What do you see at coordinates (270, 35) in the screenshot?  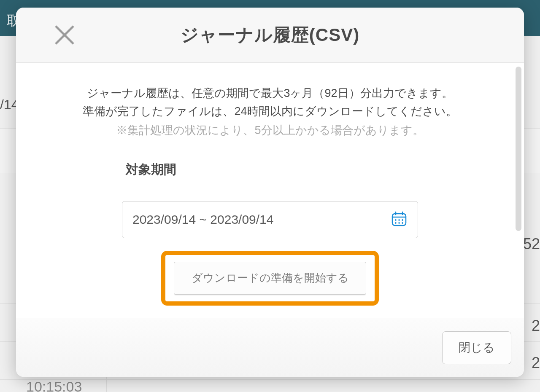 I see `modal-title: ジャーナル履歴(CSV)` at bounding box center [270, 35].